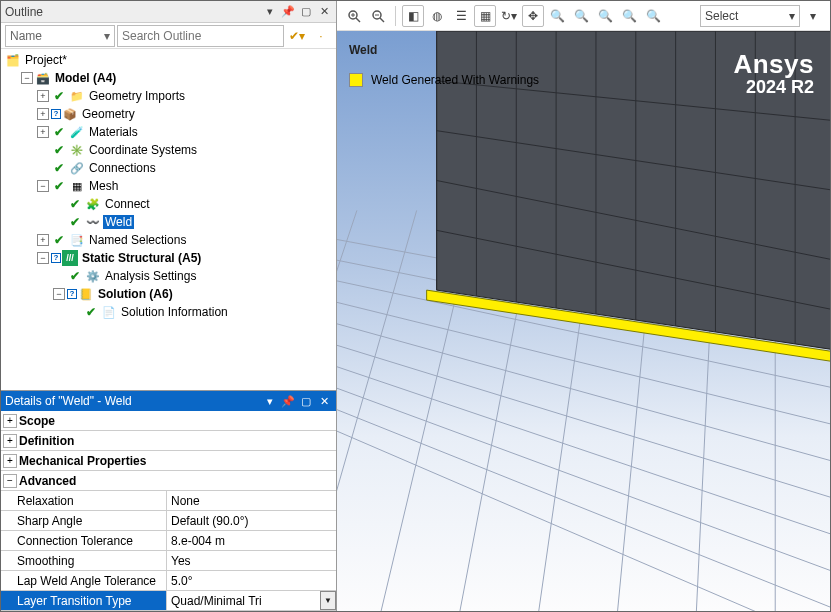 The image size is (831, 612). What do you see at coordinates (200, 36) in the screenshot?
I see `search-input` at bounding box center [200, 36].